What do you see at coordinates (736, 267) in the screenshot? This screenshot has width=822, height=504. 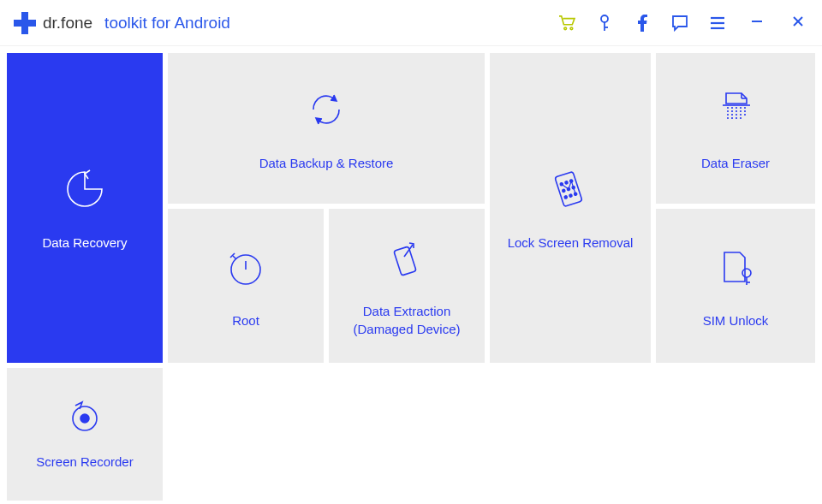 I see `sim-key-icon` at bounding box center [736, 267].